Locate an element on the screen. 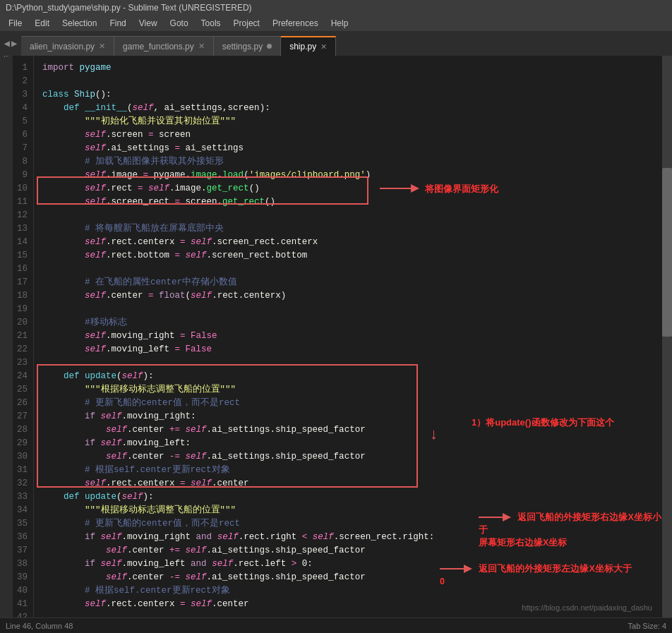  menu-preferences: Preferences is located at coordinates (295, 23).